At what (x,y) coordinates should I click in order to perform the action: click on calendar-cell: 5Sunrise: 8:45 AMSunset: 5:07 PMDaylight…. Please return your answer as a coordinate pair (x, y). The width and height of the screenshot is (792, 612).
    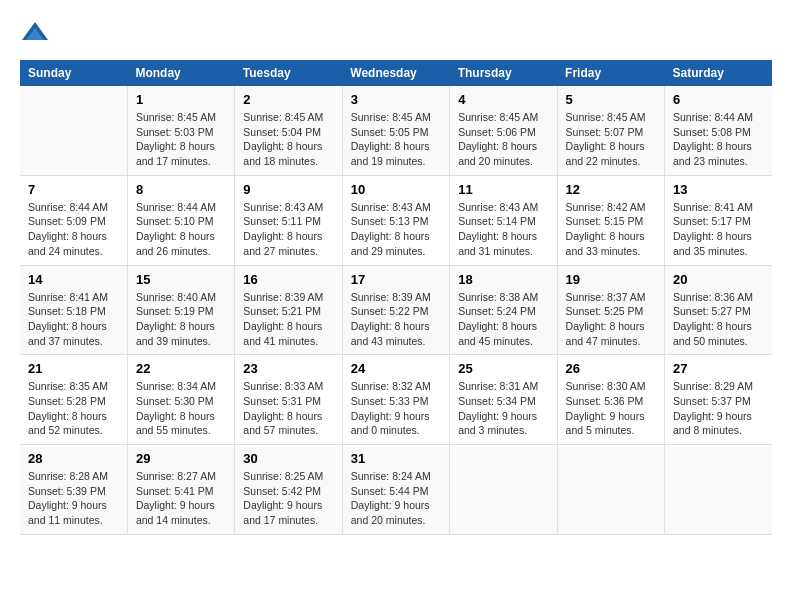
    Looking at the image, I should click on (610, 130).